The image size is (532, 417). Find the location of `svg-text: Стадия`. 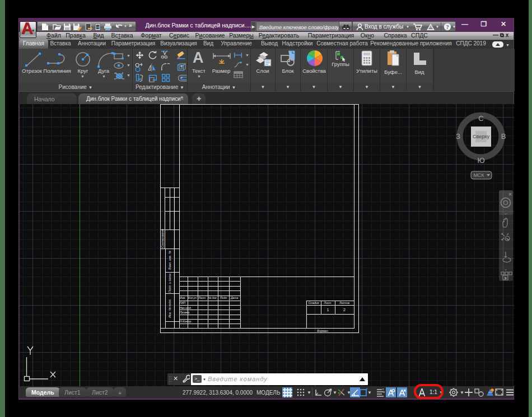

svg-text: Стадия is located at coordinates (314, 303).